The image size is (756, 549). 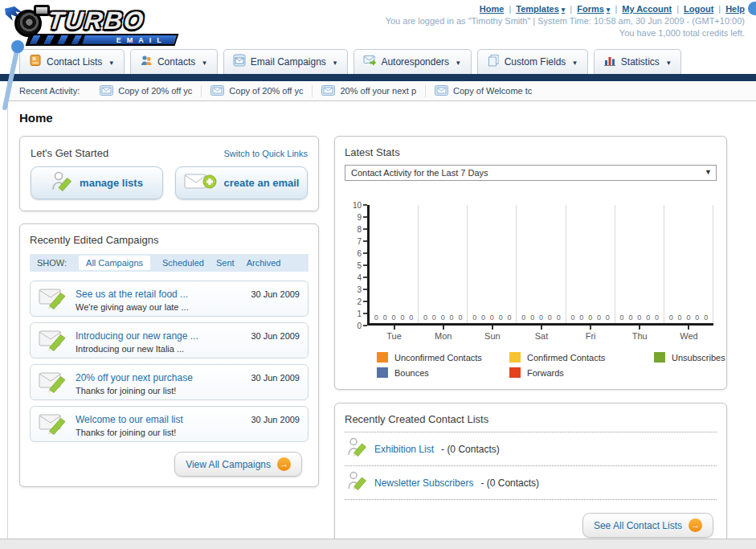 What do you see at coordinates (509, 483) in the screenshot?
I see `contact-list-count: - (0 Contacts)` at bounding box center [509, 483].